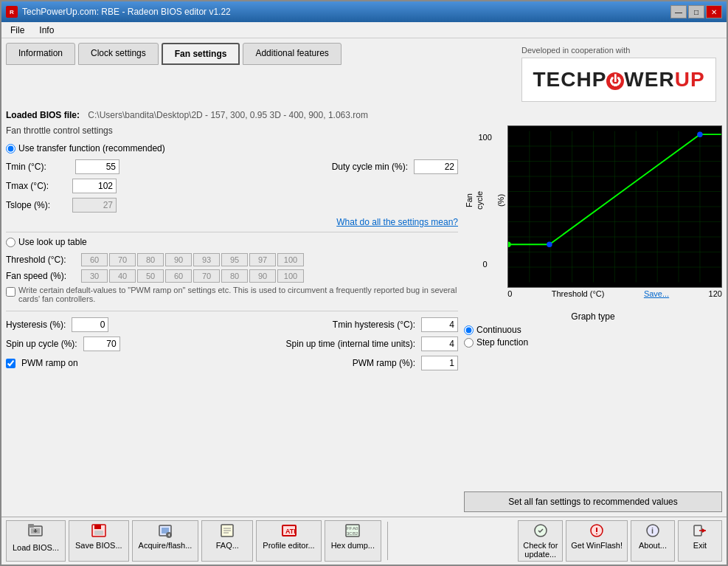 The height and width of the screenshot is (566, 728). I want to click on load-bios-button: Load BIOS..., so click(35, 541).